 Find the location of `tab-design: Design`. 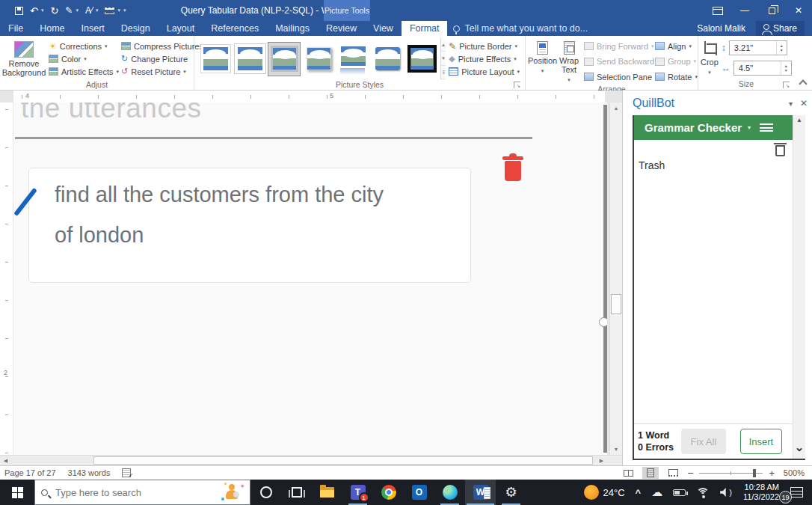

tab-design: Design is located at coordinates (136, 28).